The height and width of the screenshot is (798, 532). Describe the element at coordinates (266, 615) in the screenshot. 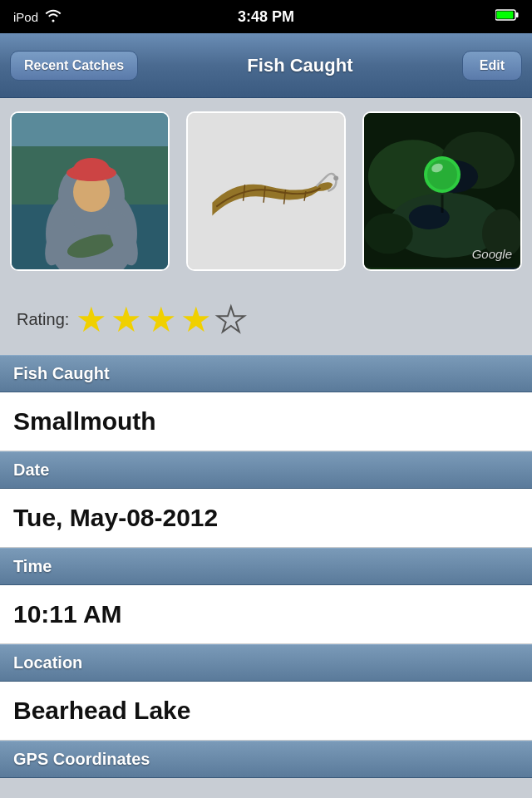

I see `time-value: 10:11 AM` at that location.